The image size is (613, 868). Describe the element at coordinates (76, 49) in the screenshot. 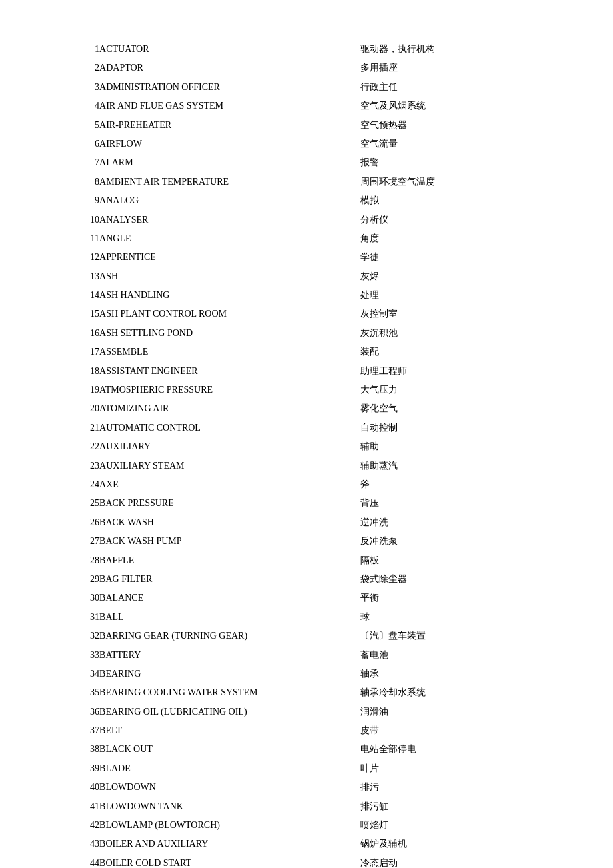

I see `entry-number: 1` at that location.